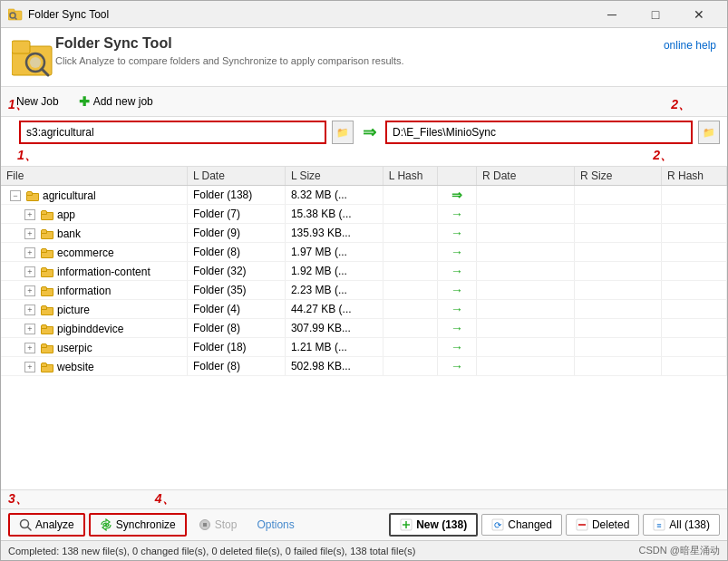 The image size is (728, 561). What do you see at coordinates (364, 272) in the screenshot?
I see `table-row: + information-content Folder (32)1.92 MB…` at bounding box center [364, 272].